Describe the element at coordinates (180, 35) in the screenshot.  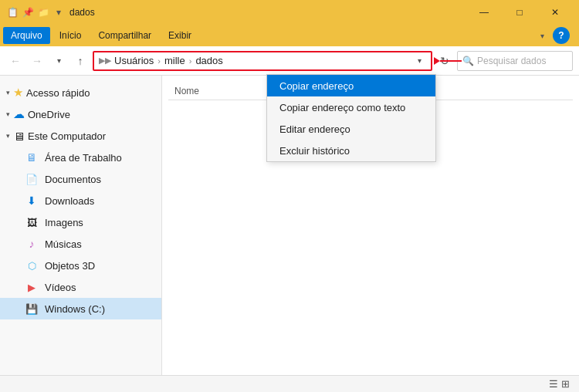
I see `menu-exibir: Exibir` at that location.